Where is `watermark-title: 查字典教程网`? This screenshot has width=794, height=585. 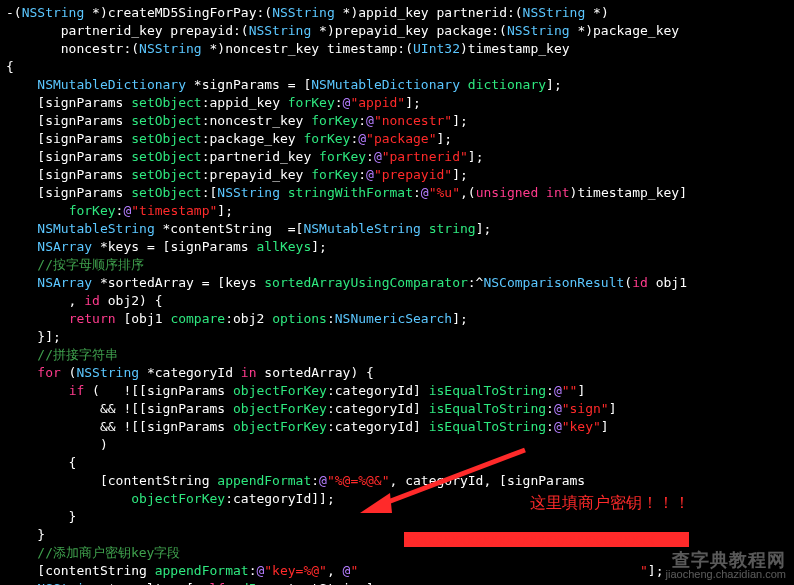 watermark-title: 查字典教程网 is located at coordinates (726, 560).